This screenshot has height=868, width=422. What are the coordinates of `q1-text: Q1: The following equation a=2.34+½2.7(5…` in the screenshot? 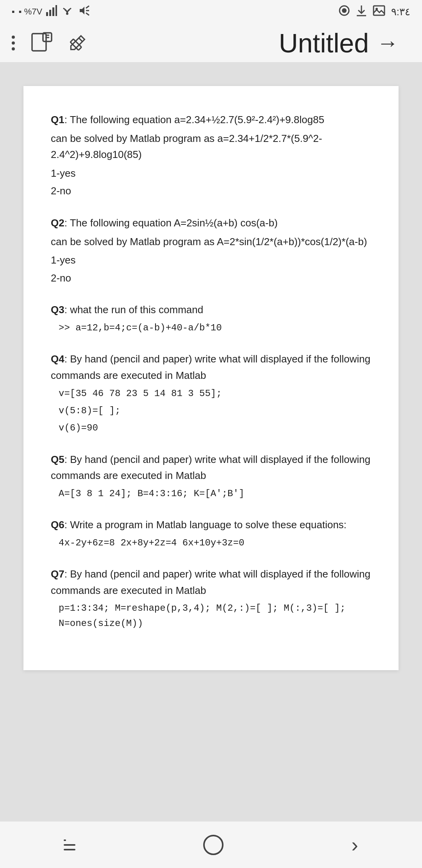 It's located at (211, 120).